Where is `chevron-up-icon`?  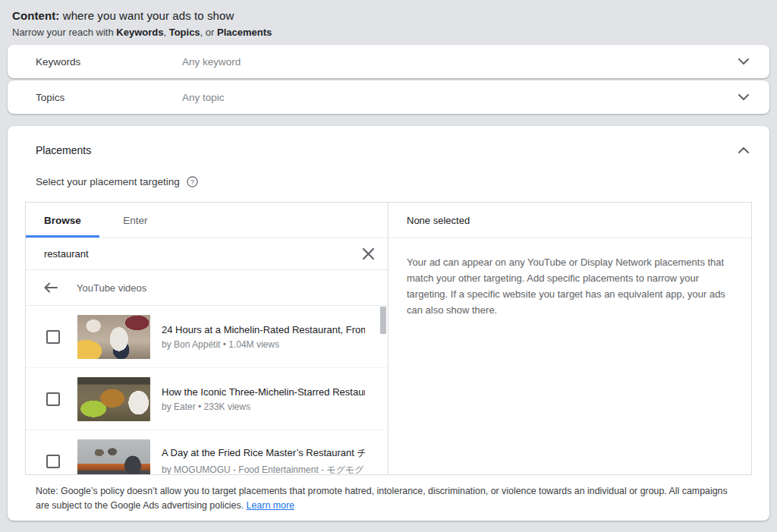 chevron-up-icon is located at coordinates (744, 150).